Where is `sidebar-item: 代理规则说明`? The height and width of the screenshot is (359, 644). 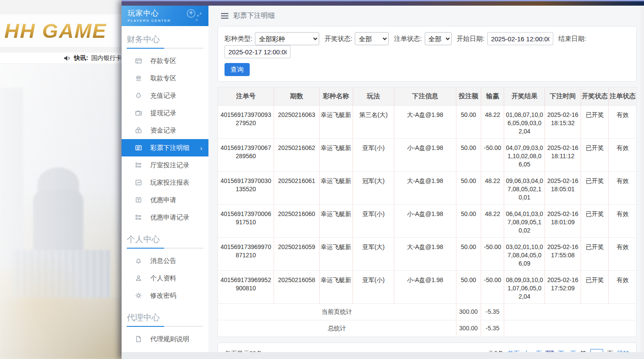
sidebar-item: 代理规则说明 is located at coordinates (165, 339).